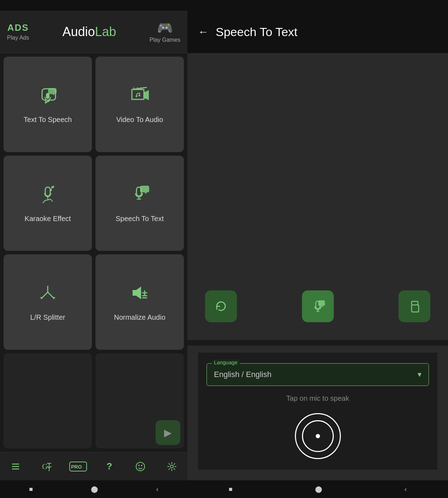 The image size is (448, 498). Describe the element at coordinates (140, 97) in the screenshot. I see `video-to-audio-icon` at that location.